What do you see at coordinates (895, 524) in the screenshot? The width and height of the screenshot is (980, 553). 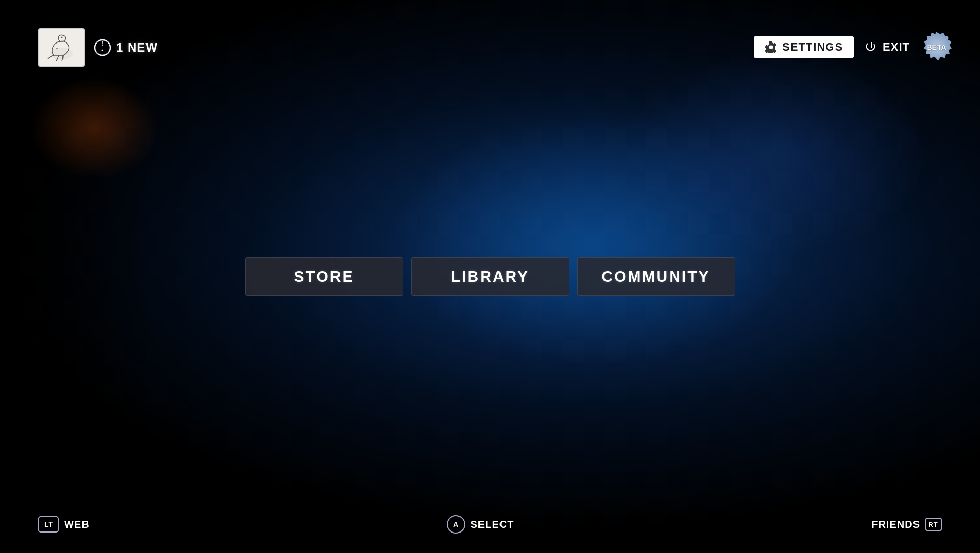 I see `friends-label: FRIENDS` at bounding box center [895, 524].